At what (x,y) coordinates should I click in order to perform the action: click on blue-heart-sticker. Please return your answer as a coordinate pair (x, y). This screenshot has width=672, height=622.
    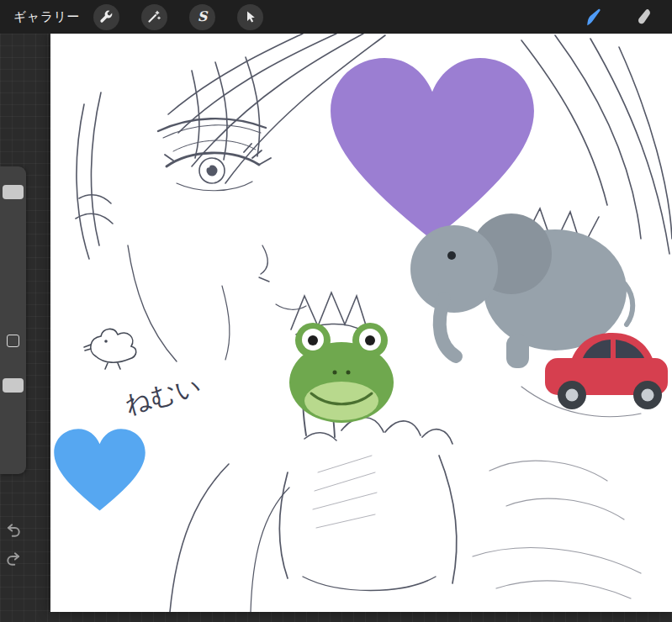
    Looking at the image, I should click on (99, 469).